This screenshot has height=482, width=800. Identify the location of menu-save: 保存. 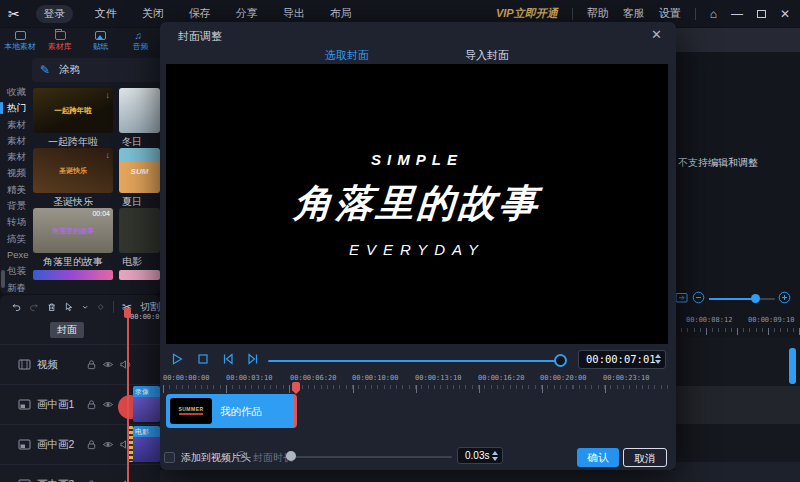
(200, 14).